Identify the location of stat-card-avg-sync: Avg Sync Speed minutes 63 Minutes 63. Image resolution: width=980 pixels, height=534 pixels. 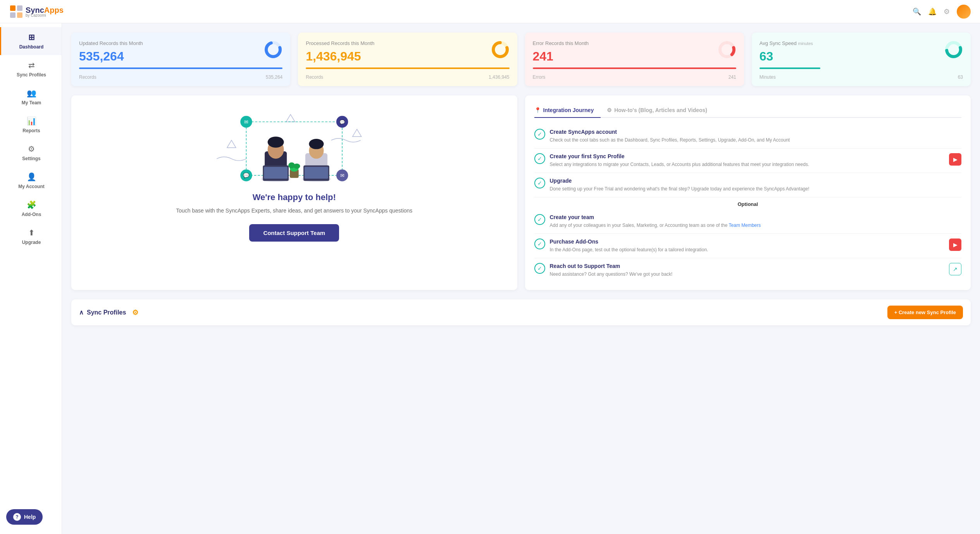
(861, 59).